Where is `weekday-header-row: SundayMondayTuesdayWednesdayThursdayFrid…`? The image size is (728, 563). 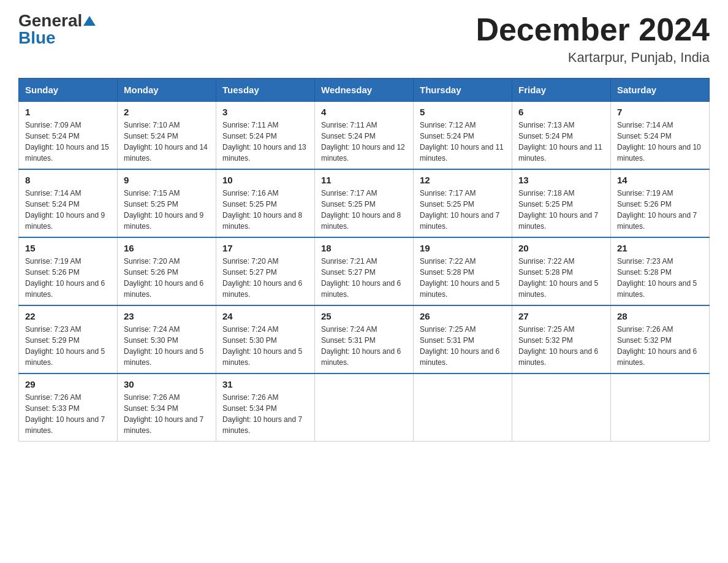 weekday-header-row: SundayMondayTuesdayWednesdayThursdayFrid… is located at coordinates (364, 90).